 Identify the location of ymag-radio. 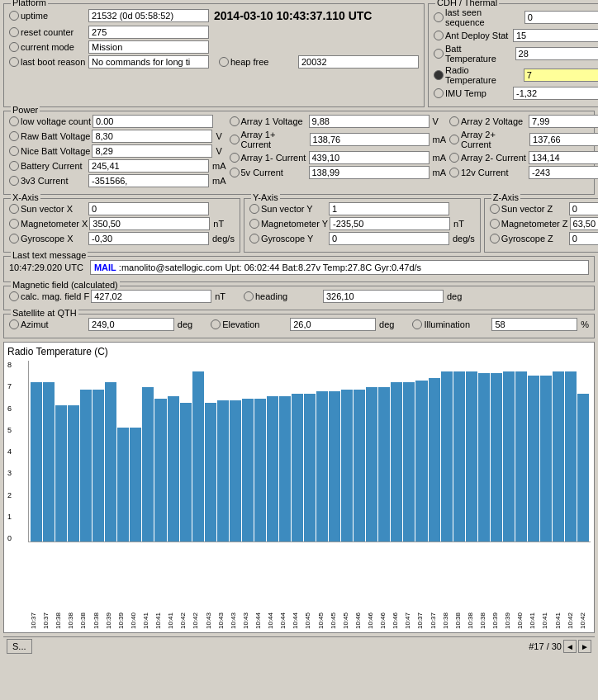
(254, 224).